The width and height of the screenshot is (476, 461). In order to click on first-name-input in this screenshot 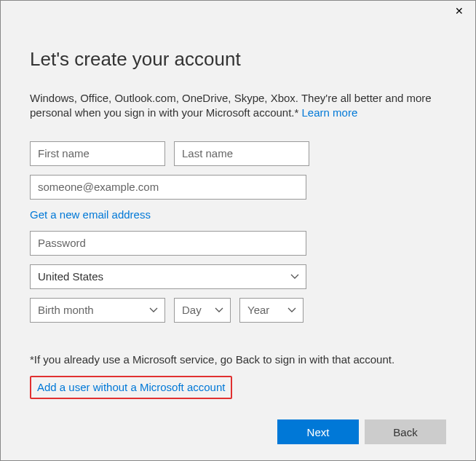, I will do `click(98, 154)`.